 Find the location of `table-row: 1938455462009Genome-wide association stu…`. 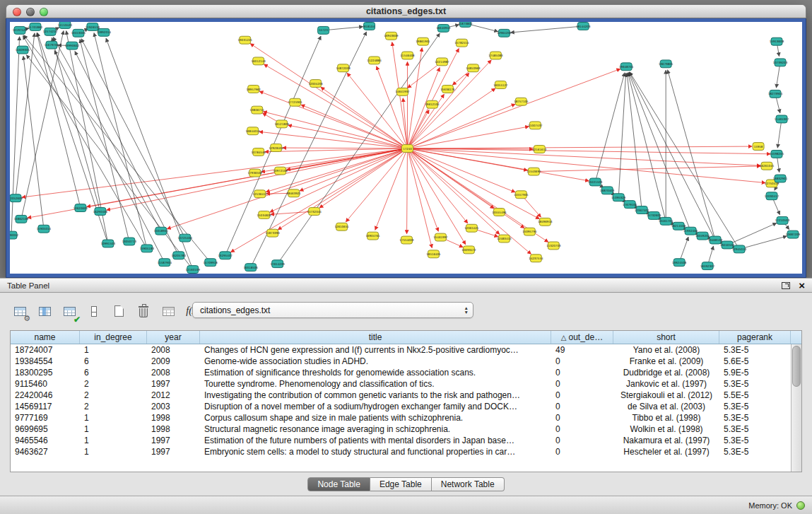

table-row: 1938455462009Genome-wide association stu… is located at coordinates (401, 361).